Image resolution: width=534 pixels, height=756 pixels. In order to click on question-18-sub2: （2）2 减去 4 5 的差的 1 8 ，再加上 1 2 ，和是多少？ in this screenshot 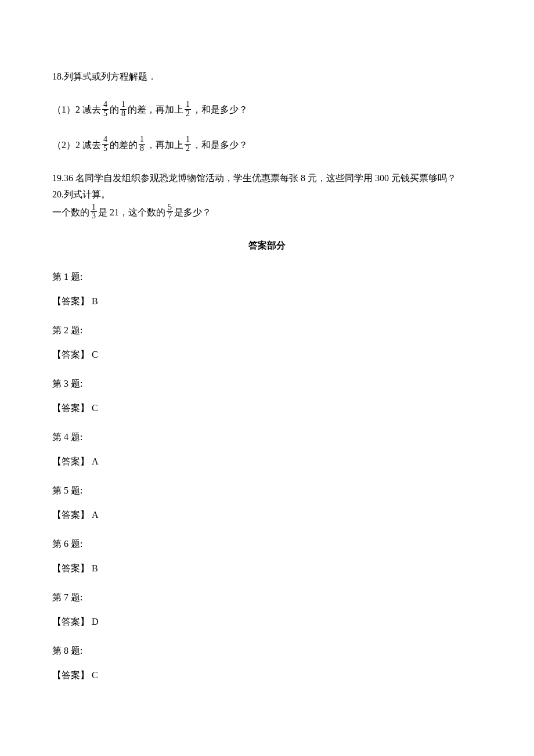, I will do `click(267, 145)`.